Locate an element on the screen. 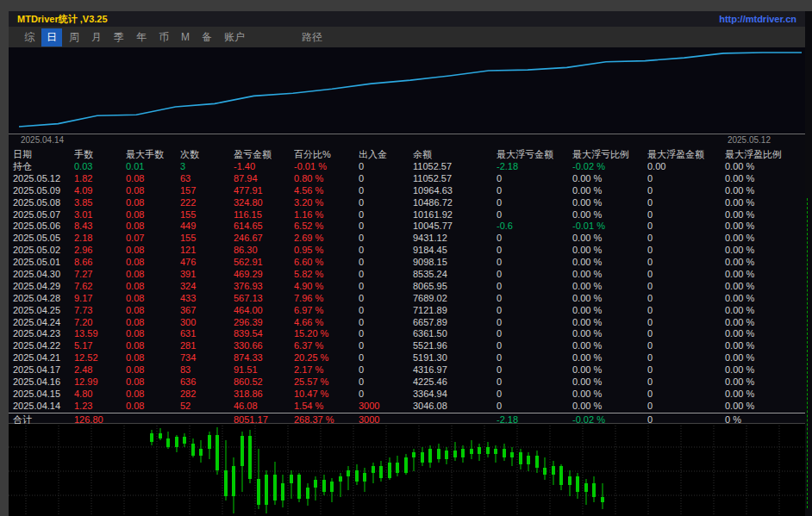 The height and width of the screenshot is (516, 812). table-cell: 15.20 % is located at coordinates (326, 334).